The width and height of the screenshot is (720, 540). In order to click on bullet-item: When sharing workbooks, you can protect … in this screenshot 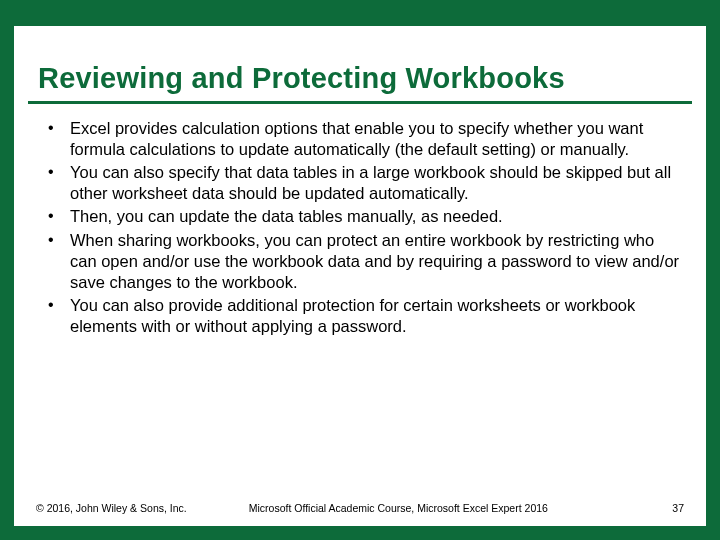, I will do `click(360, 262)`.